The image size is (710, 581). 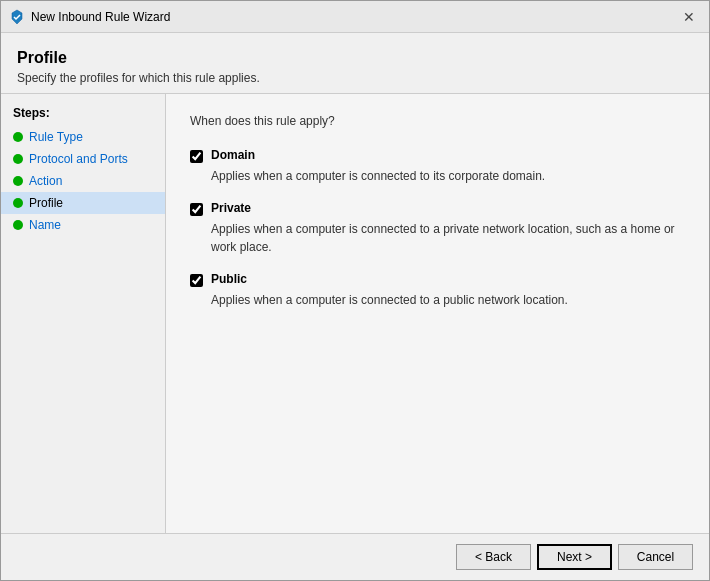 I want to click on title-bar-left: New Inbound Rule Wizard, so click(x=90, y=17).